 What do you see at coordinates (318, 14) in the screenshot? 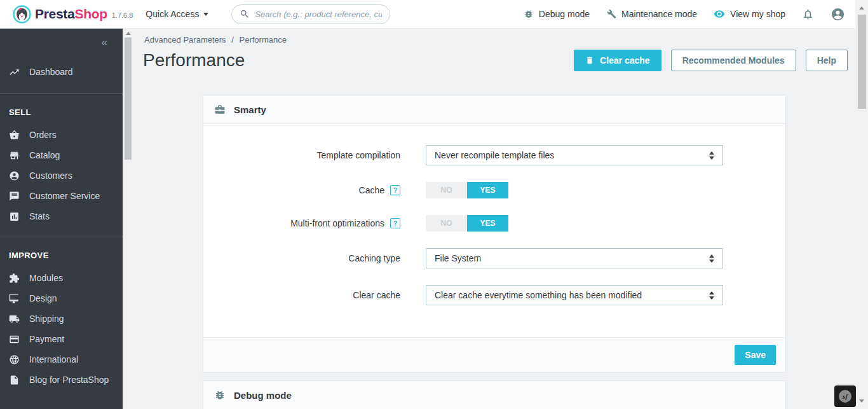
I see `search-input` at bounding box center [318, 14].